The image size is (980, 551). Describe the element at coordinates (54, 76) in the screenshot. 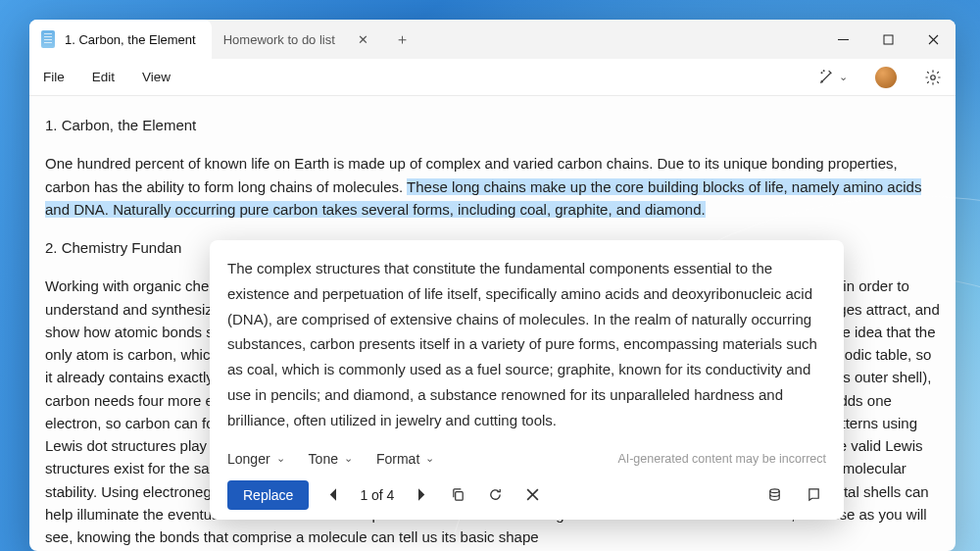

I see `menu-file: File` at that location.